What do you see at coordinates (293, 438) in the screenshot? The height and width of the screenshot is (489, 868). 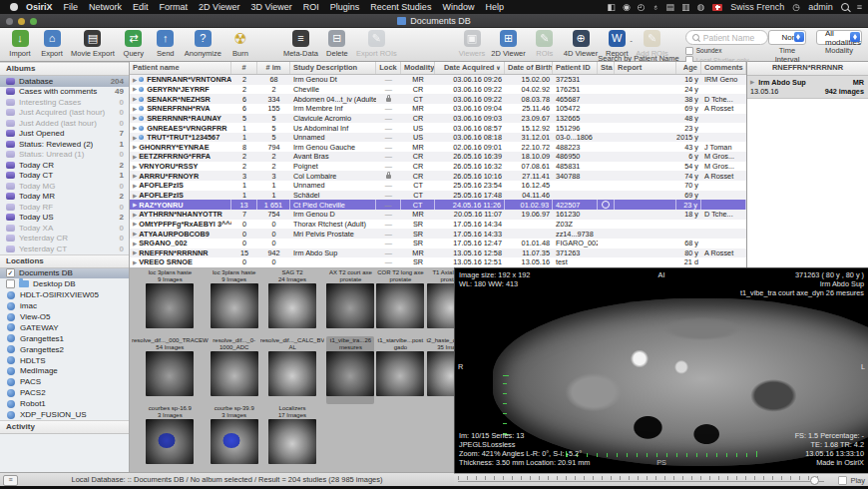 I see `series-thumbnail-localizers: Localizers17 Images` at bounding box center [293, 438].